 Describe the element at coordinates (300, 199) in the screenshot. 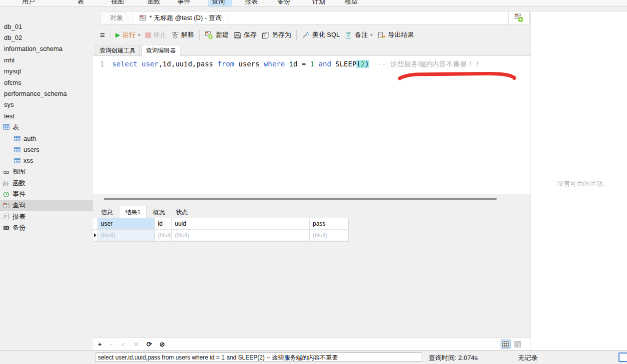

I see `splitter-handle` at that location.